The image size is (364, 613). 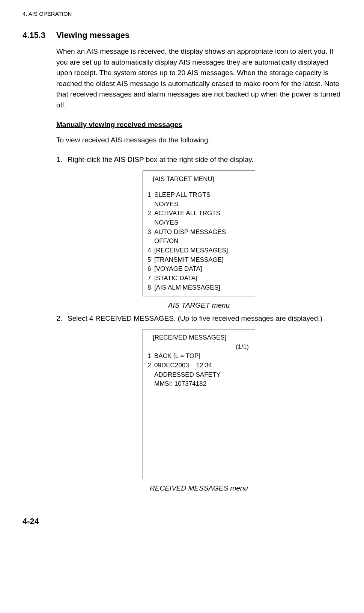 What do you see at coordinates (199, 319) in the screenshot?
I see `step-2: 2. Select 4 RECEIVED MESSAGES. (Up to fi…` at bounding box center [199, 319].